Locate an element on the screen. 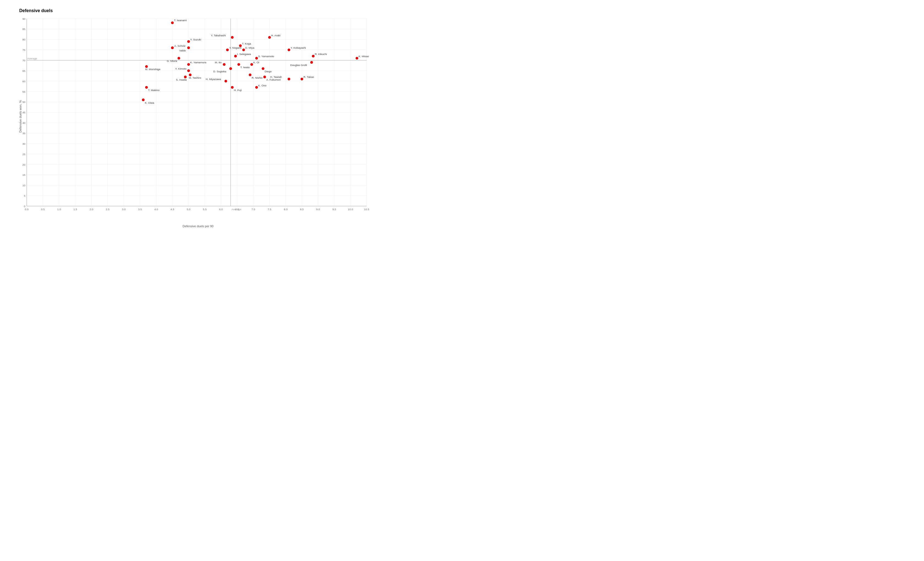 Image resolution: width=924 pixels, height=561 pixels. player-label: T. Iwanami is located at coordinates (180, 20).